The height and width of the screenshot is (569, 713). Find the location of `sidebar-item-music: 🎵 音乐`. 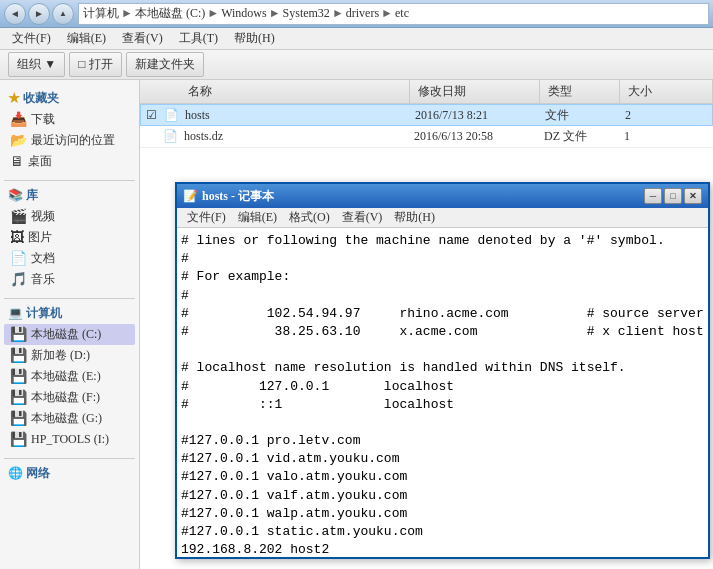

sidebar-item-music: 🎵 音乐 is located at coordinates (70, 280).